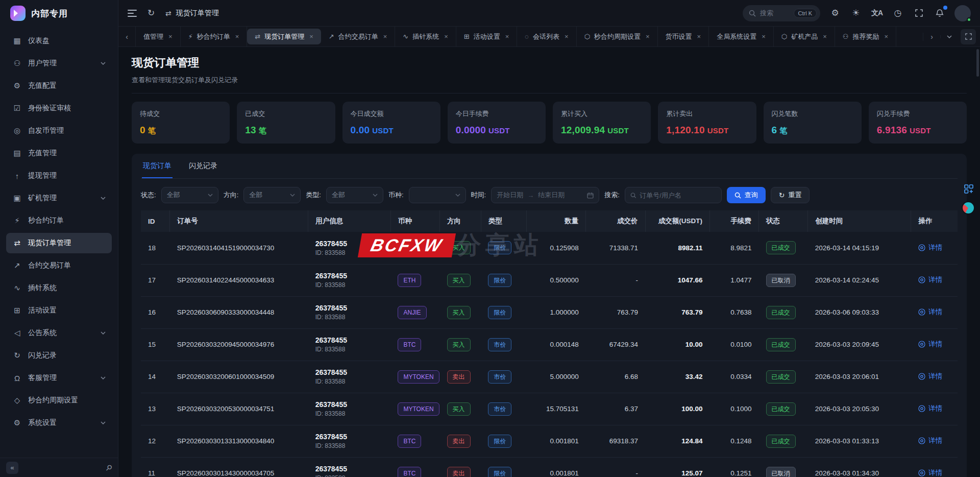  Describe the element at coordinates (59, 86) in the screenshot. I see `sidebar-item: ⚙ 充值配置` at that location.